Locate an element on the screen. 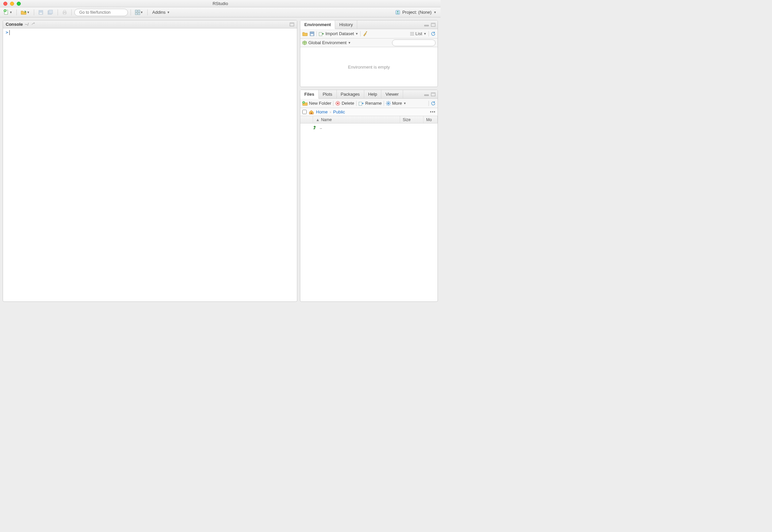 The image size is (772, 532). tab-viewer: Viewer is located at coordinates (392, 94).